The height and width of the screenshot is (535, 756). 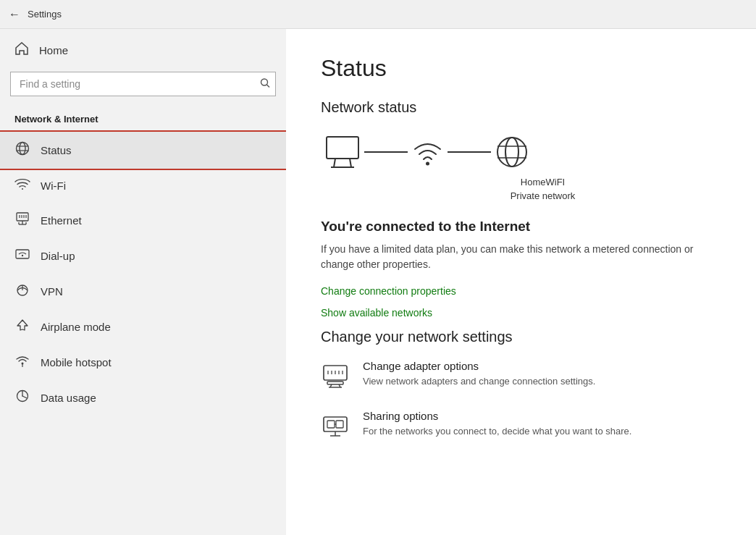 What do you see at coordinates (497, 416) in the screenshot?
I see `sharing-title: Sharing options` at bounding box center [497, 416].